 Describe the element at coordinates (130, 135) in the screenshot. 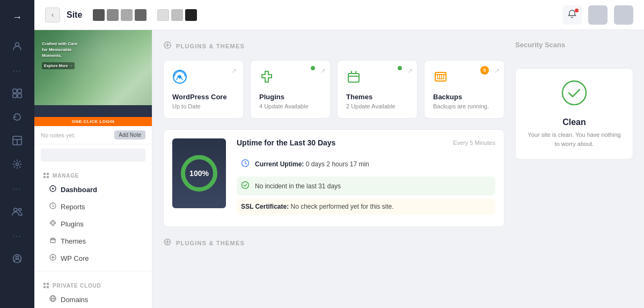

I see `add-note-button: Add Note` at that location.